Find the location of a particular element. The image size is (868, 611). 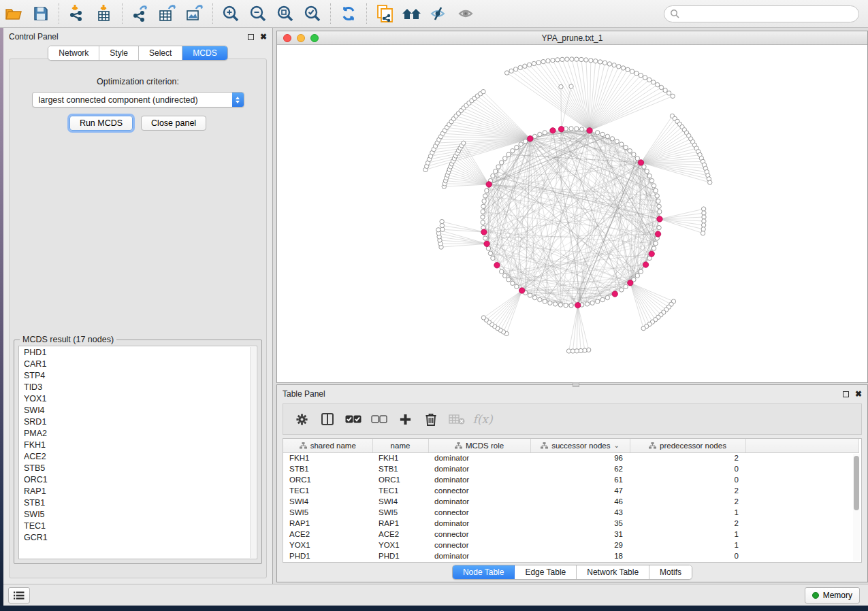

table-cell: RAP1 is located at coordinates (328, 523).